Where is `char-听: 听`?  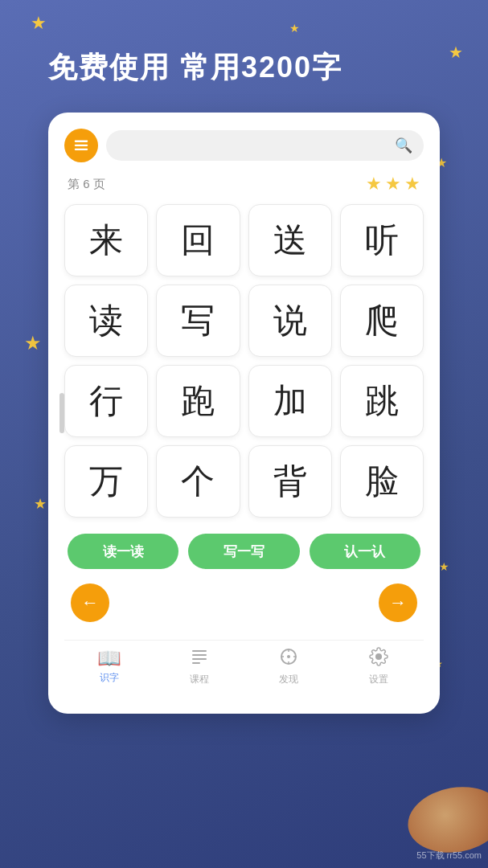
char-听: 听 is located at coordinates (382, 240).